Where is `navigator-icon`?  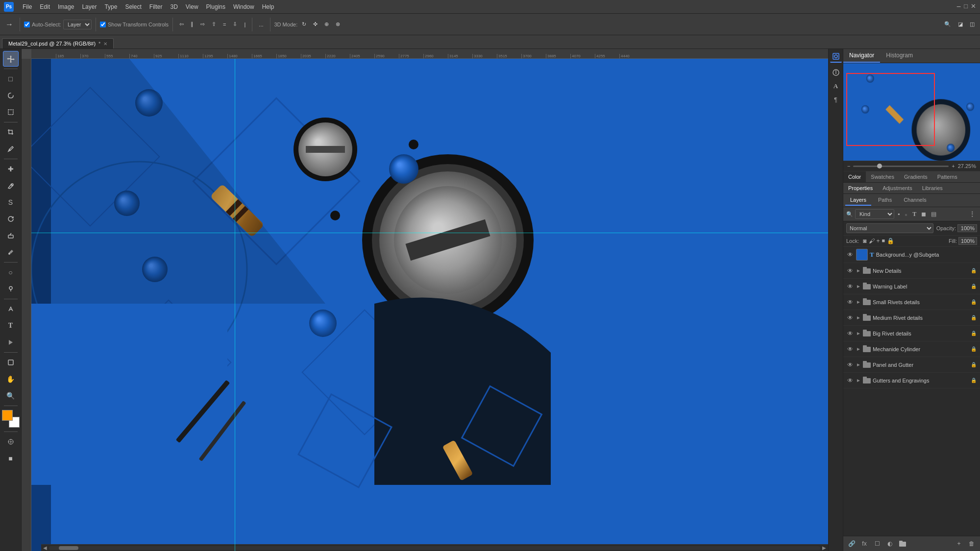 navigator-icon is located at coordinates (836, 57).